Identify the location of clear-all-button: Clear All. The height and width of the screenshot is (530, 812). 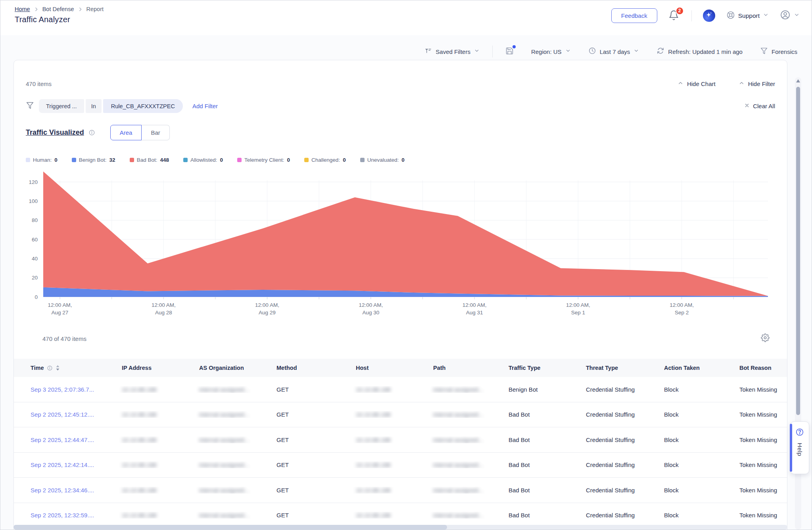
(760, 106).